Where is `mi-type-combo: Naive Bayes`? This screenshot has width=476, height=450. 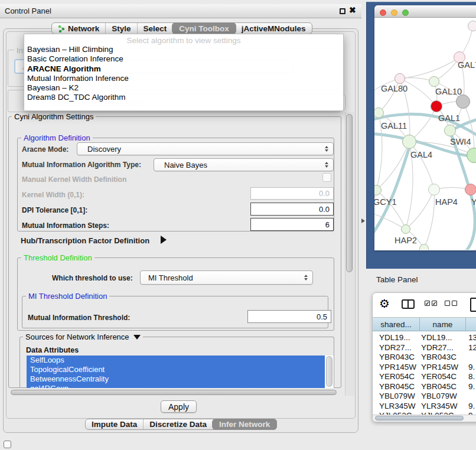
mi-type-combo: Naive Bayes is located at coordinates (243, 165).